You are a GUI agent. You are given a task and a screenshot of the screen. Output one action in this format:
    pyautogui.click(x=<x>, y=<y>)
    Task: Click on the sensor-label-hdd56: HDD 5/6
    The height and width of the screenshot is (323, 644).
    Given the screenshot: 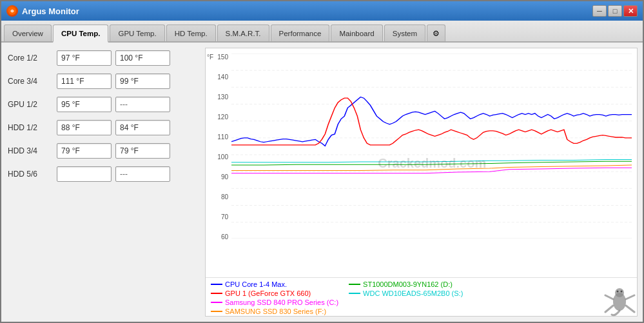 What is the action you would take?
    pyautogui.click(x=30, y=174)
    